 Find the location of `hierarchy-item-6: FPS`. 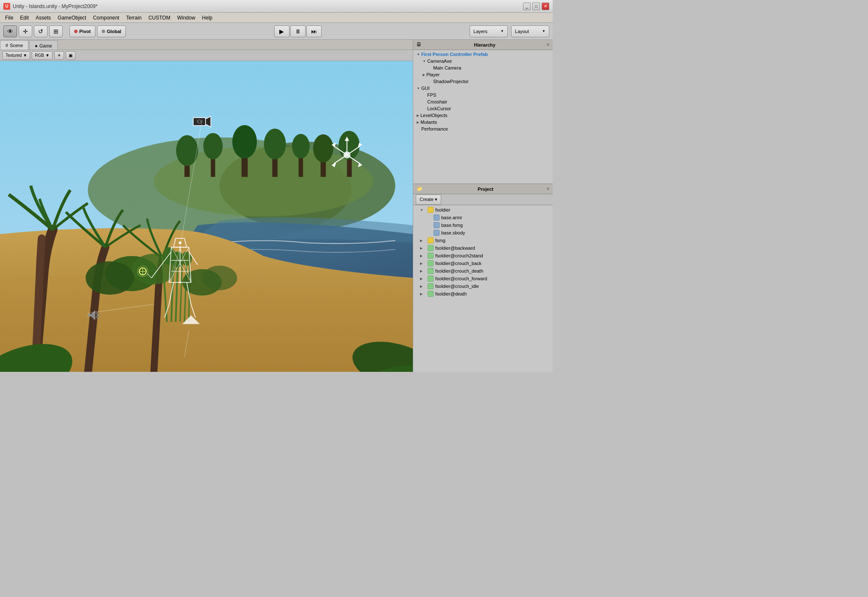

hierarchy-item-6: FPS is located at coordinates (483, 95).